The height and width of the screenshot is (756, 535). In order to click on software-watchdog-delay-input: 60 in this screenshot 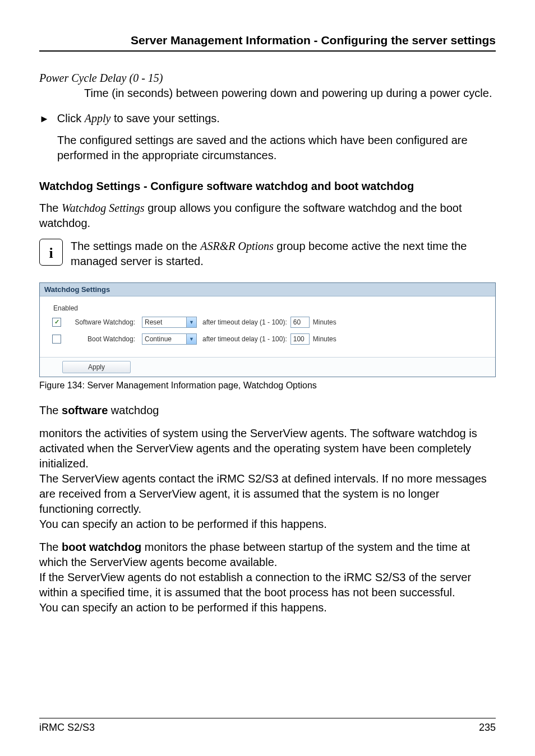, I will do `click(300, 322)`.